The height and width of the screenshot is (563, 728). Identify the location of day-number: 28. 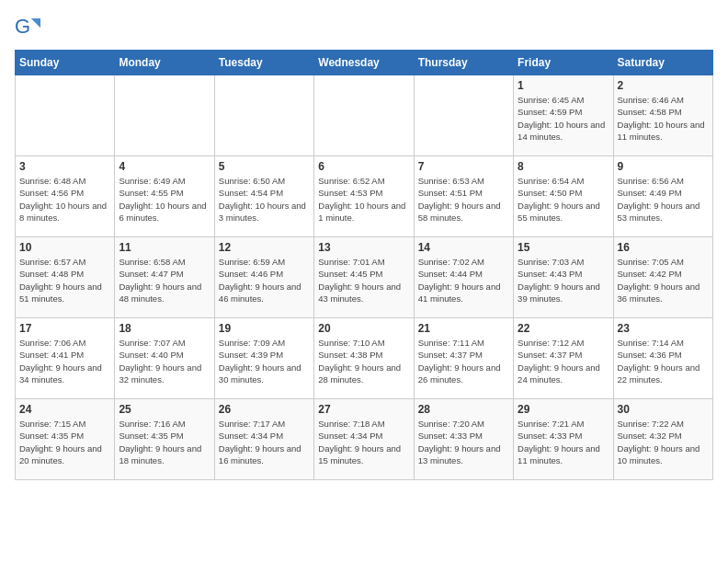
(463, 409).